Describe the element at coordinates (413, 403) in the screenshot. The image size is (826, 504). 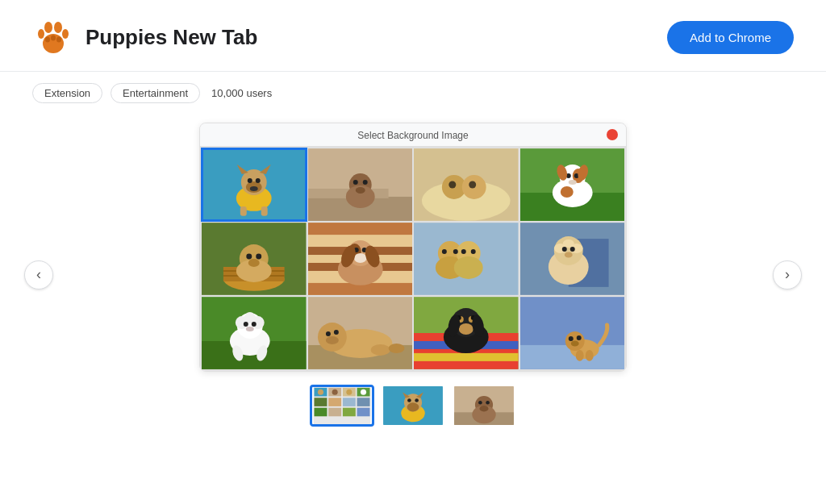
I see `thumbnails-row` at that location.